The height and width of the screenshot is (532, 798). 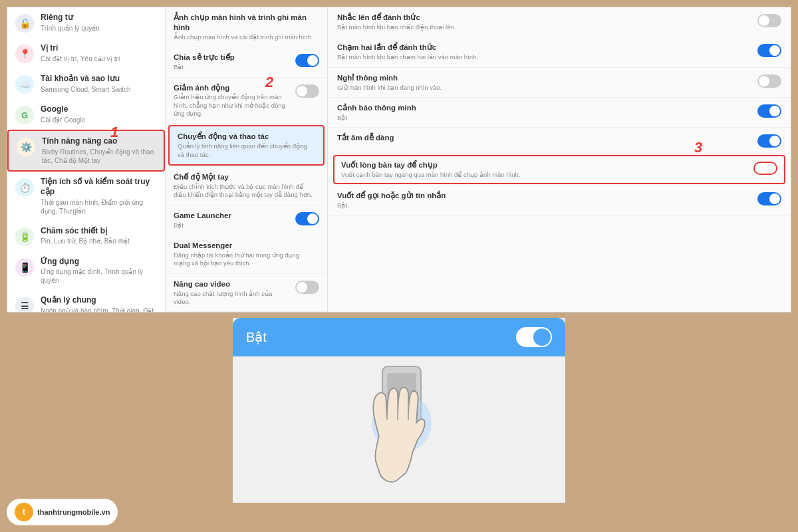 I want to click on general-icon: ☰, so click(x=25, y=305).